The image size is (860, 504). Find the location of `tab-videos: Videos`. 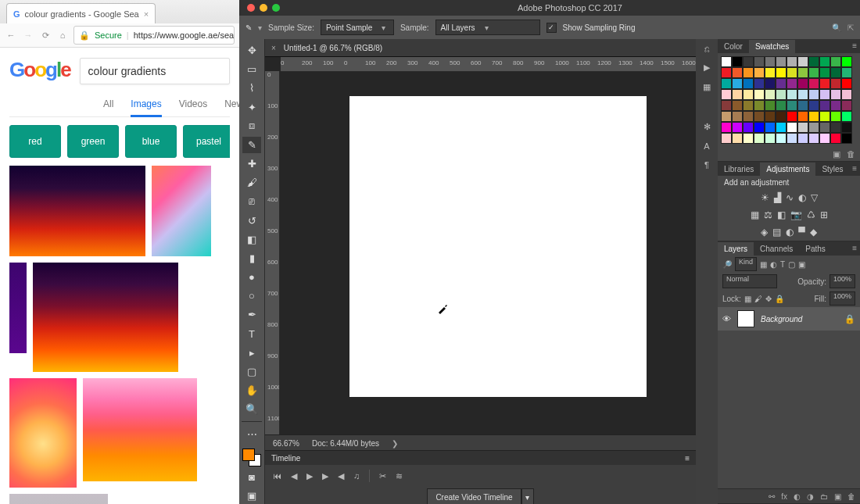

tab-videos: Videos is located at coordinates (193, 108).